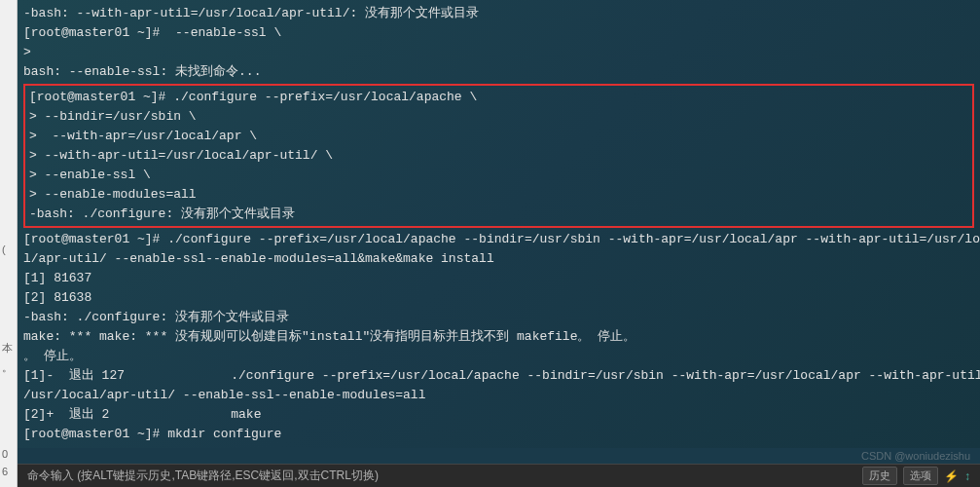 This screenshot has width=980, height=487. Describe the element at coordinates (5, 454) in the screenshot. I see `gutter-mark-4: 0` at that location.